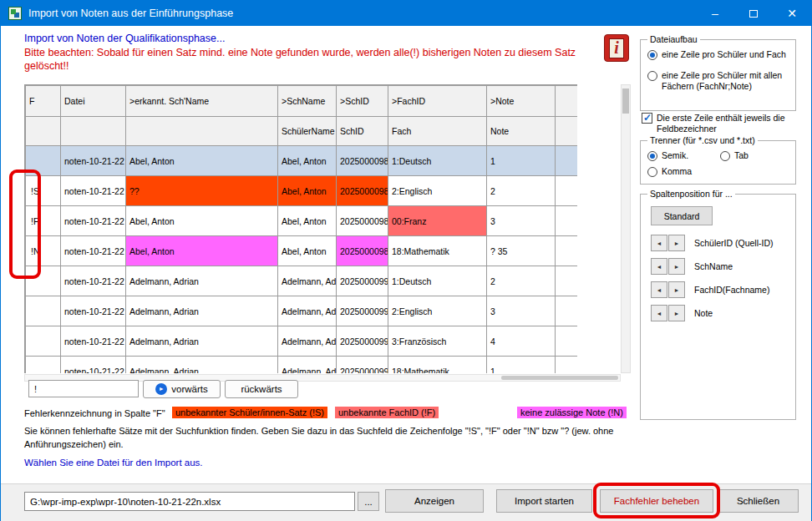  I want to click on cell-erkannt: ??, so click(202, 191).